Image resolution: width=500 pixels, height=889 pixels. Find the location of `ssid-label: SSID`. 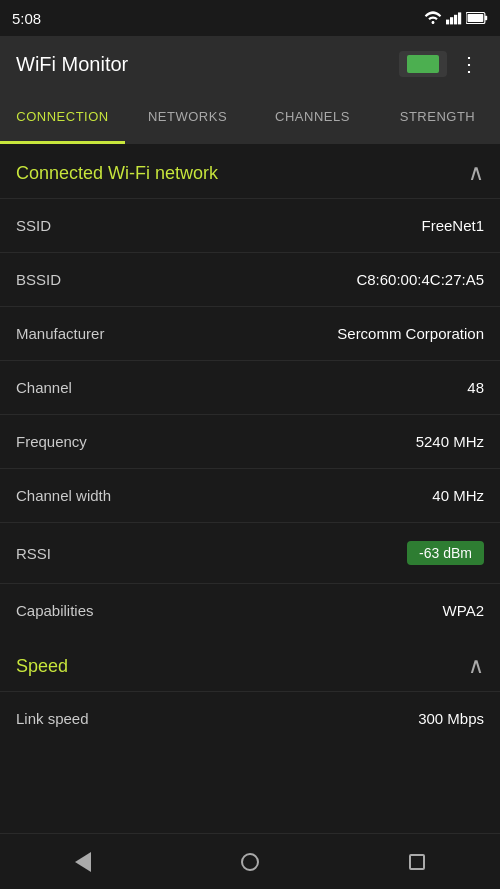

ssid-label: SSID is located at coordinates (34, 226).